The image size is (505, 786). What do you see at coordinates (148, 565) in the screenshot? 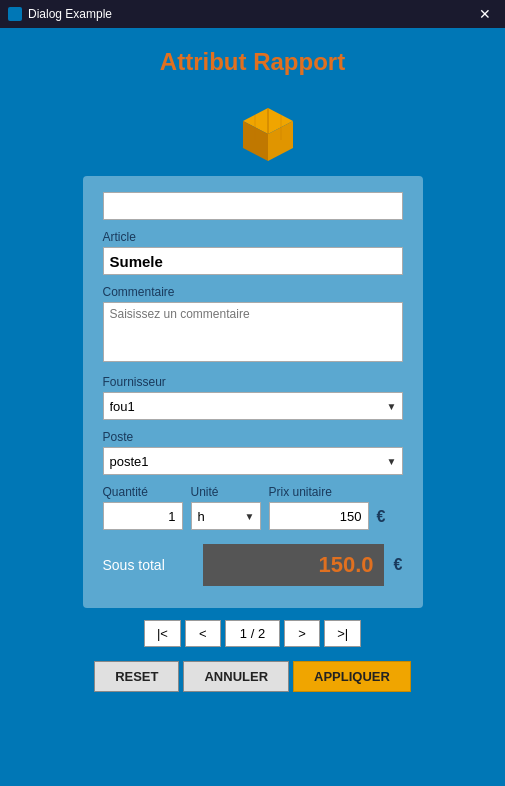
I see `sous-total-label: Sous total` at bounding box center [148, 565].